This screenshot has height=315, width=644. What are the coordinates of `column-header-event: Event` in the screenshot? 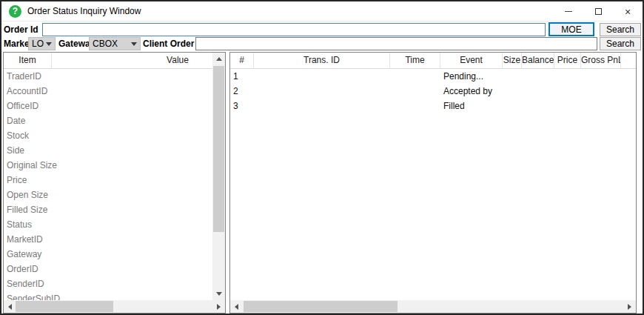 It's located at (472, 61).